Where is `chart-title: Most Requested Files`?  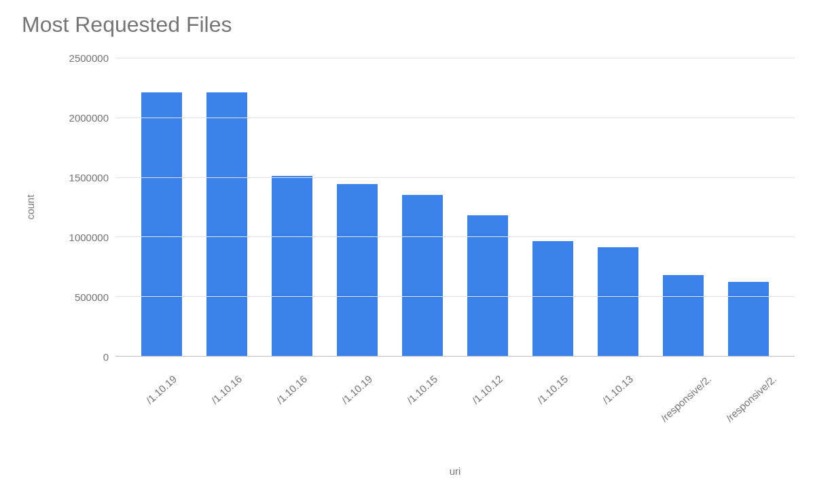
chart-title: Most Requested Files is located at coordinates (408, 24).